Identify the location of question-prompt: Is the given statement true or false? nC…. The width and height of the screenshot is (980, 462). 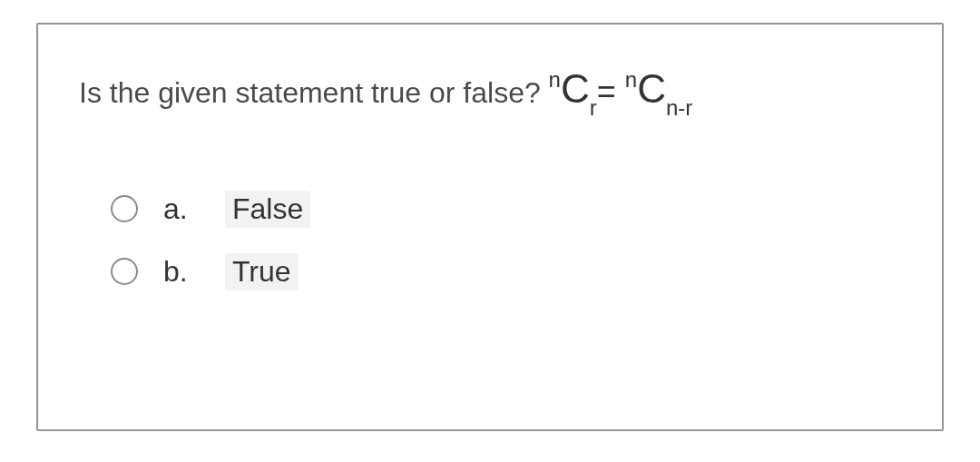
(490, 89).